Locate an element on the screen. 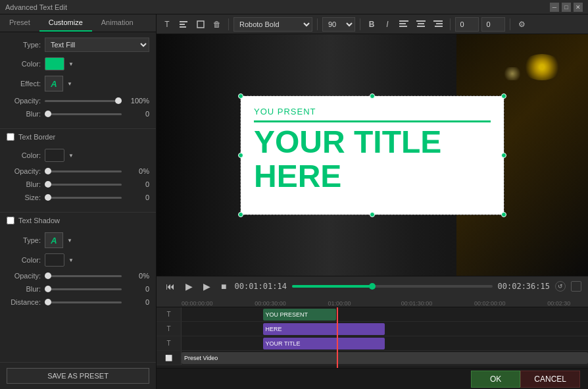  tab-animation: Animation is located at coordinates (117, 23).